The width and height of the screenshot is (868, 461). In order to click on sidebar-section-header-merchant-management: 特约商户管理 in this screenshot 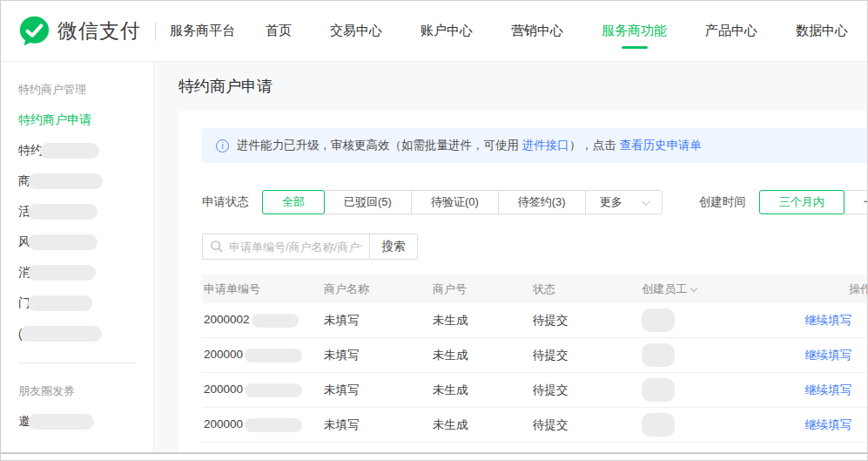, I will do `click(85, 89)`.